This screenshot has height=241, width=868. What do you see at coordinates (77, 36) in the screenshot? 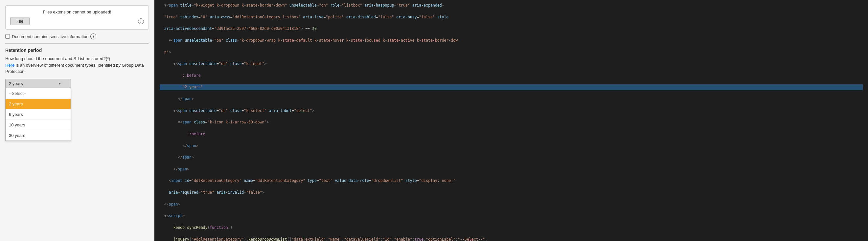
I see `sensitive-checkbox-row: Document contains sensitive information …` at bounding box center [77, 36].